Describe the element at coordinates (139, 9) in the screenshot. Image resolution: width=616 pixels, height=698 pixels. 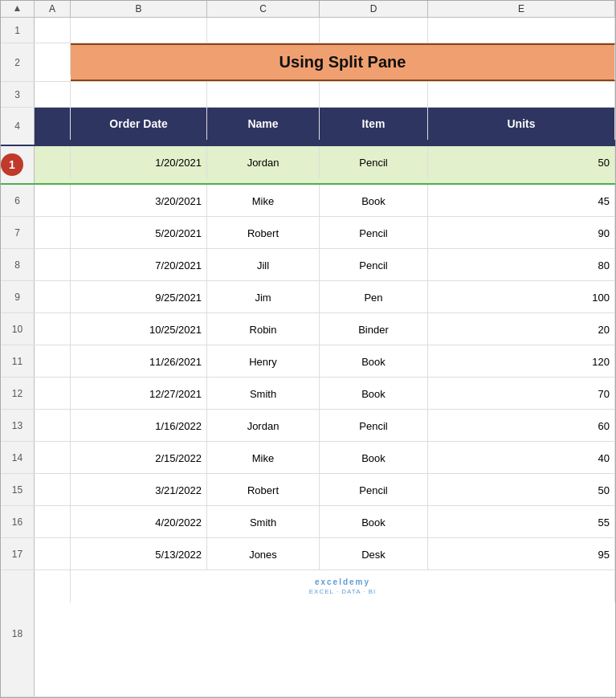
I see `col-header-b: B` at that location.